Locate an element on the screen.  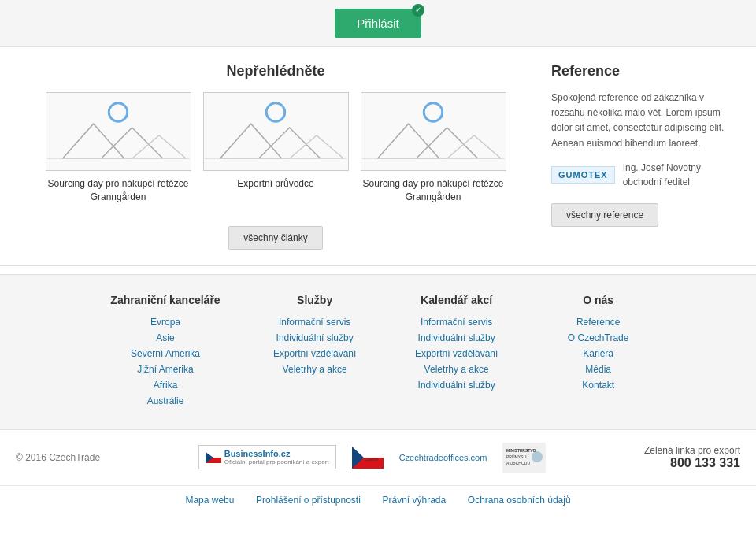
divider is located at coordinates (378, 266).